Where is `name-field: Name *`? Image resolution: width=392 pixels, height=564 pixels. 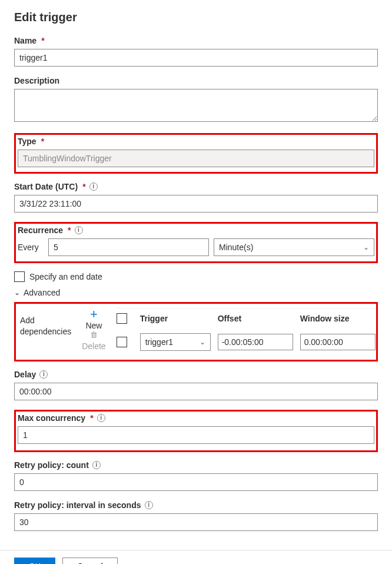 name-field: Name * is located at coordinates (196, 51).